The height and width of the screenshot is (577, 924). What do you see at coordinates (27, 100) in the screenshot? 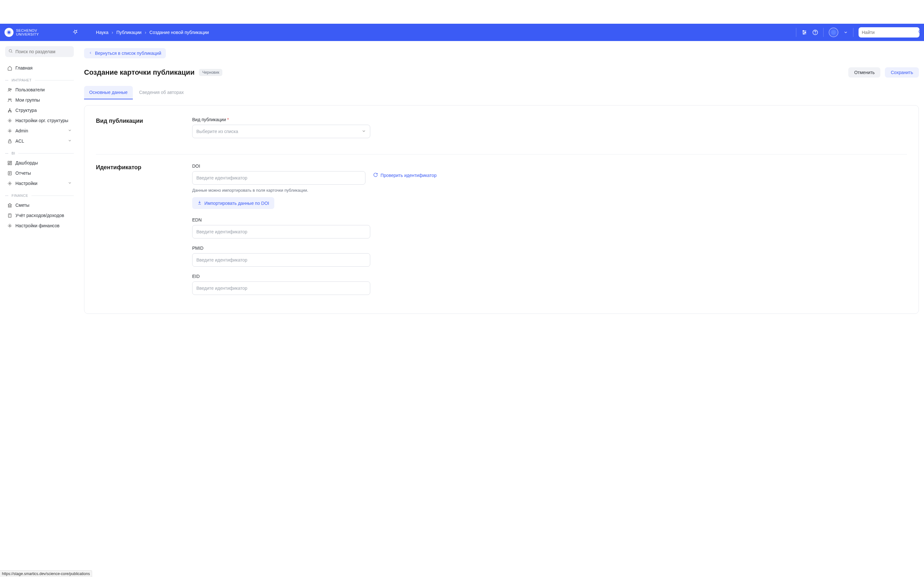
I see `sidebar-item-label: Мои группы` at bounding box center [27, 100].